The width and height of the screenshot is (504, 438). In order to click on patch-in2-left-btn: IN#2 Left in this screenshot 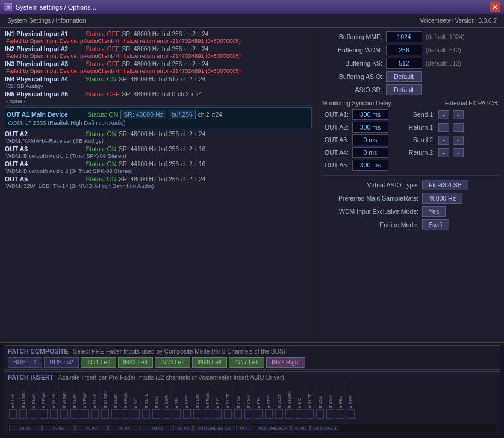, I will do `click(136, 363)`.